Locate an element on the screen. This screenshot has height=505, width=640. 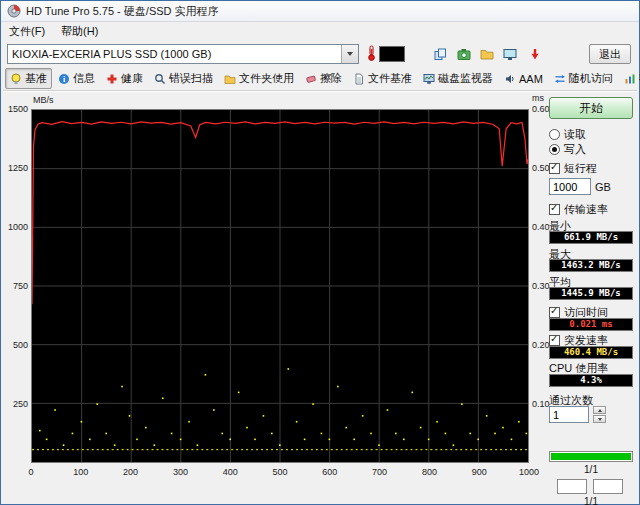
left-axis-tick: 500 is located at coordinates (16, 345).